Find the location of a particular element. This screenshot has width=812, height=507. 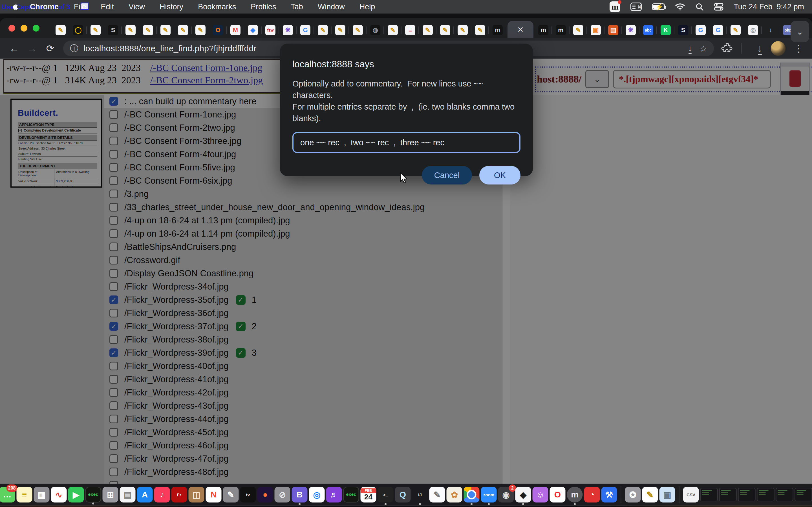

firefox-dock-icon: ● is located at coordinates (265, 495).